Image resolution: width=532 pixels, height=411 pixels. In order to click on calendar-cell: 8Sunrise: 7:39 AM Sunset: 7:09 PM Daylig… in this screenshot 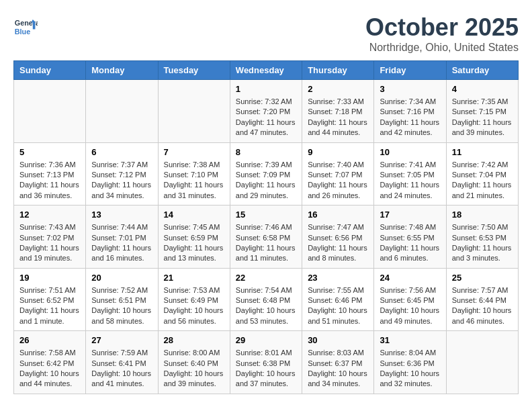, I will do `click(266, 174)`.